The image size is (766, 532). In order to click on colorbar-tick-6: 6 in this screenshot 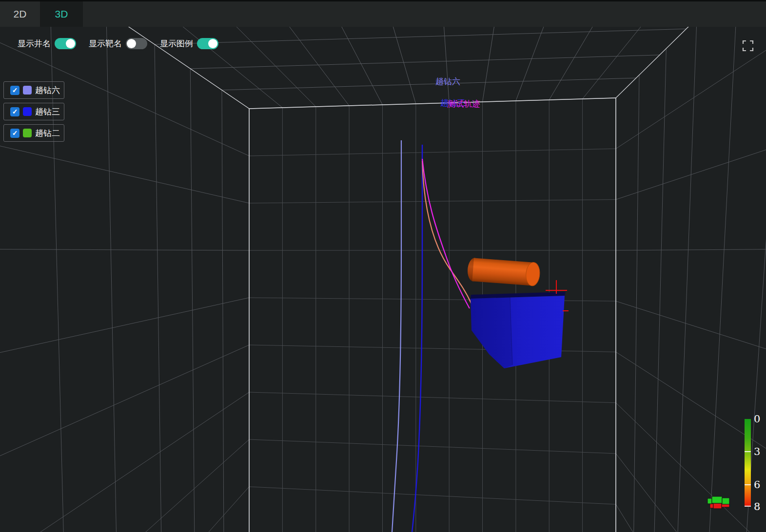, I will do `click(757, 485)`.